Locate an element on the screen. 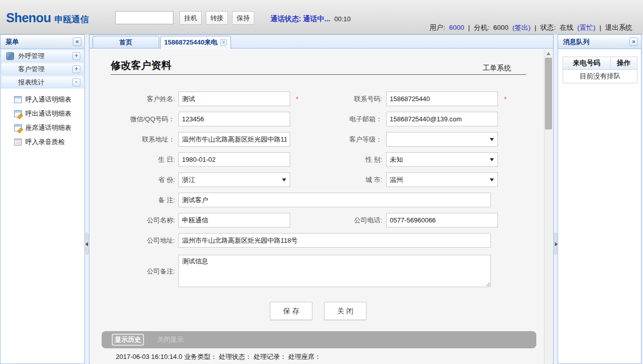 The image size is (643, 364). right-splitter-handle is located at coordinates (556, 244).